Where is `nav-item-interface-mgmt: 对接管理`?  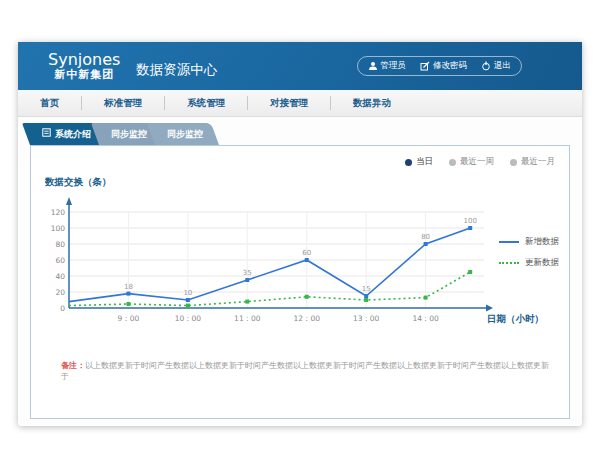
nav-item-interface-mgmt: 对接管理 is located at coordinates (290, 103).